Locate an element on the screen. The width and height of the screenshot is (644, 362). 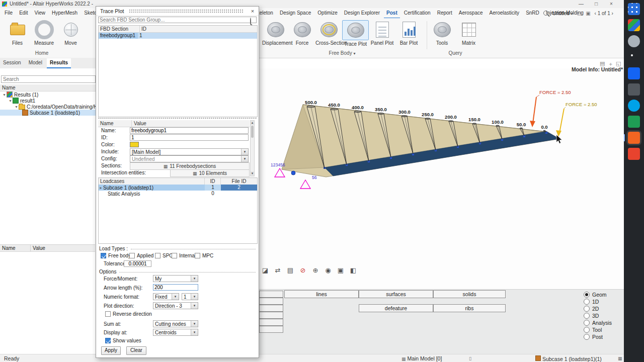
sum-at-select: Cutting nodes▾ is located at coordinates (176, 324).